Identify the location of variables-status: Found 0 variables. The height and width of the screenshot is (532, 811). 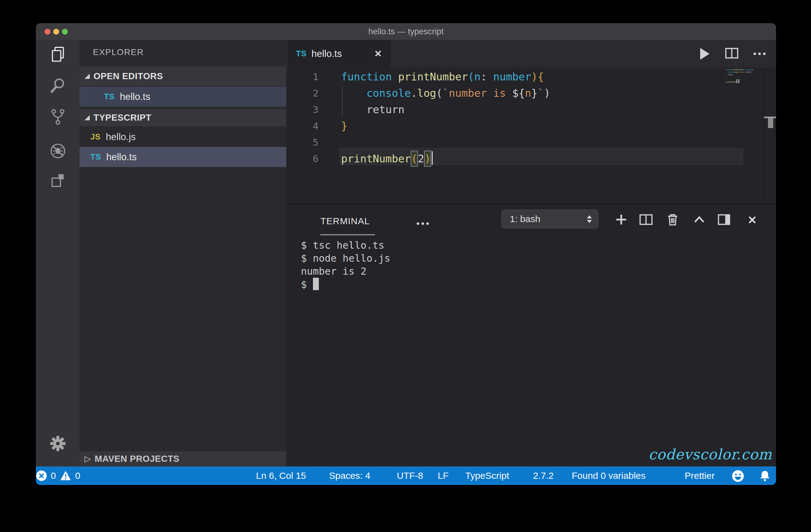
(609, 475).